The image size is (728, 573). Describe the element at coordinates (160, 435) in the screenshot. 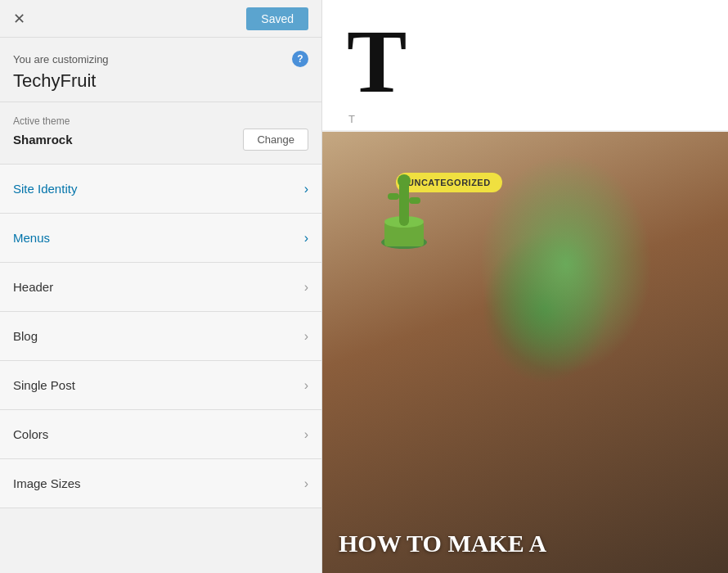

I see `nav-item-colors: Colors ›` at that location.